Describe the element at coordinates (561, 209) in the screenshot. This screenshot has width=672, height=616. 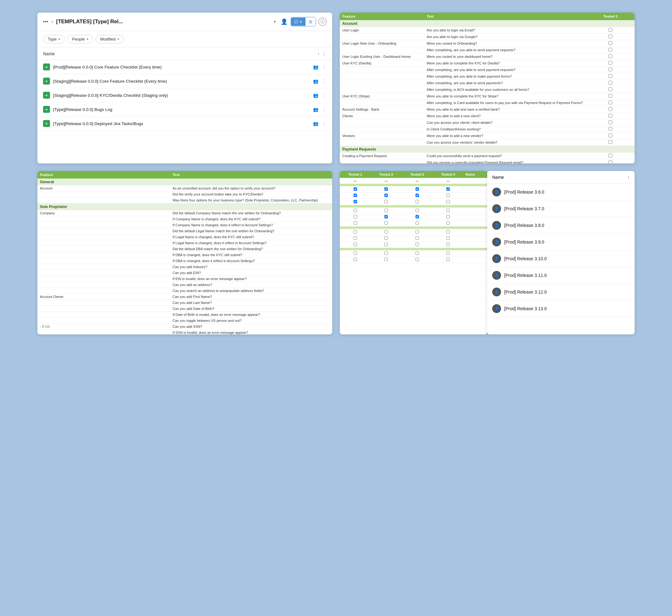
I see `release-item: 👤 [Prod] Release 3.7.0` at that location.